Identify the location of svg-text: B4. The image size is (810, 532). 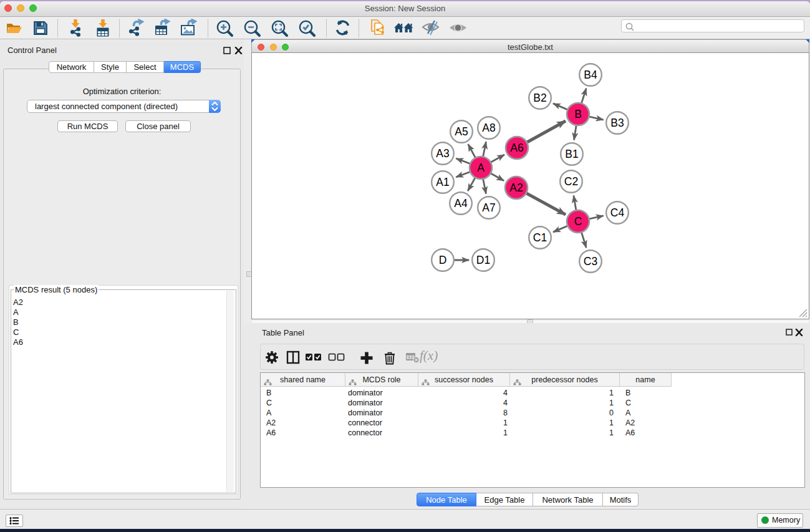
(591, 75).